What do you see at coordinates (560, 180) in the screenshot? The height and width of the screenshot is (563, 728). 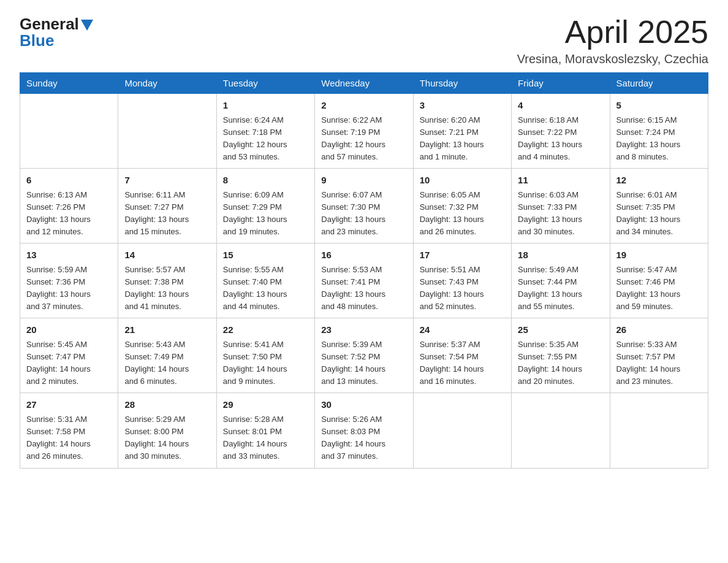 I see `day-number: 11` at bounding box center [560, 180].